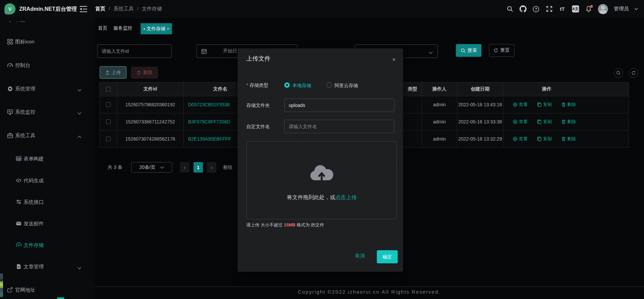  I want to click on storage-type-label: *存储类型, so click(257, 85).